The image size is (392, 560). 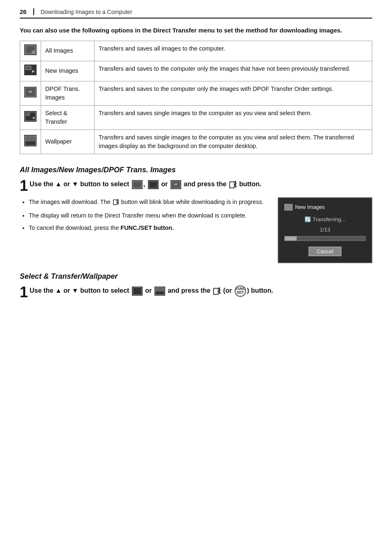 What do you see at coordinates (24, 186) in the screenshot?
I see `step1-number: 1` at bounding box center [24, 186].